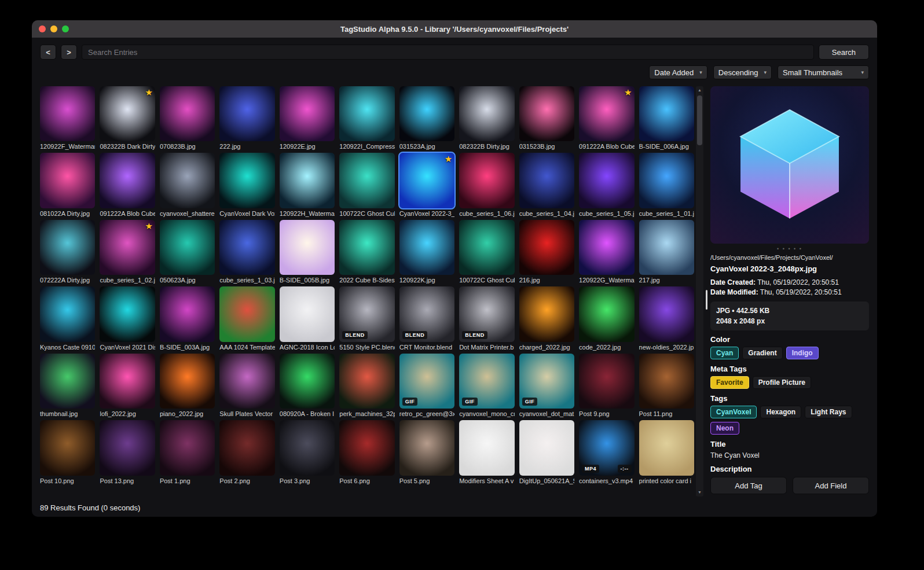 The image size is (924, 570). What do you see at coordinates (188, 318) in the screenshot?
I see `grid-item: ★ B-SIDE_003A.jpg` at bounding box center [188, 318].